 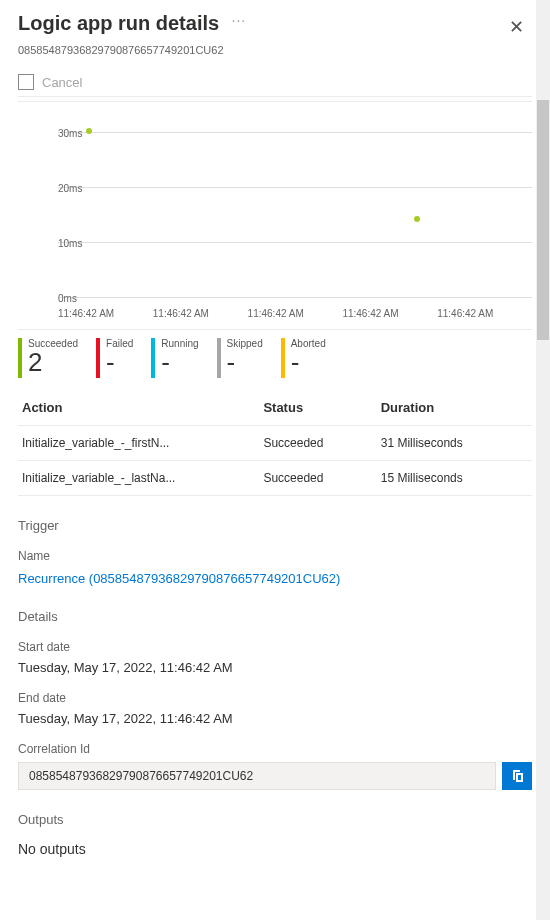 I want to click on y-tick: 20ms, so click(x=70, y=188).